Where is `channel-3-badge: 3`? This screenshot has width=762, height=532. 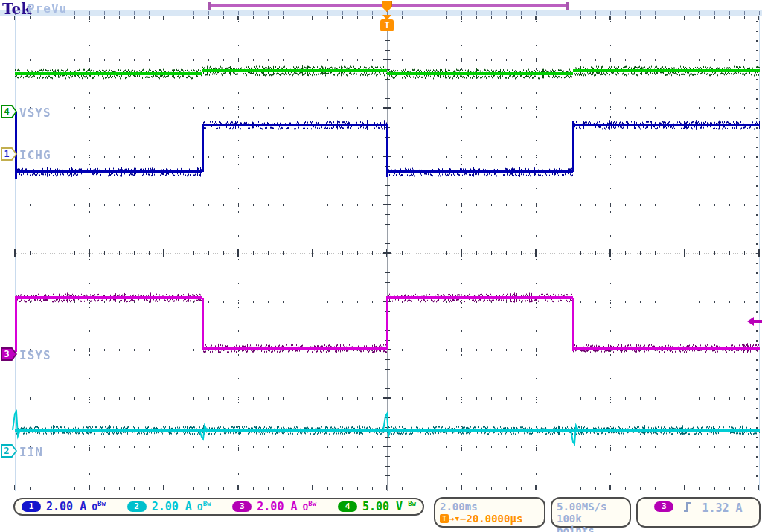 channel-3-badge: 3 is located at coordinates (242, 507).